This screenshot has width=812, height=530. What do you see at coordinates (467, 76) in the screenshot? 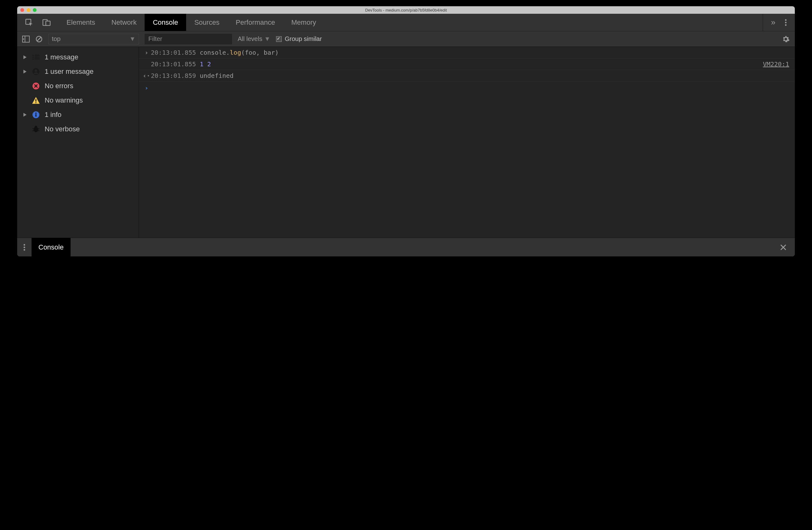
I see `console-row: ‹·20:13:01.859undefined` at bounding box center [467, 76].